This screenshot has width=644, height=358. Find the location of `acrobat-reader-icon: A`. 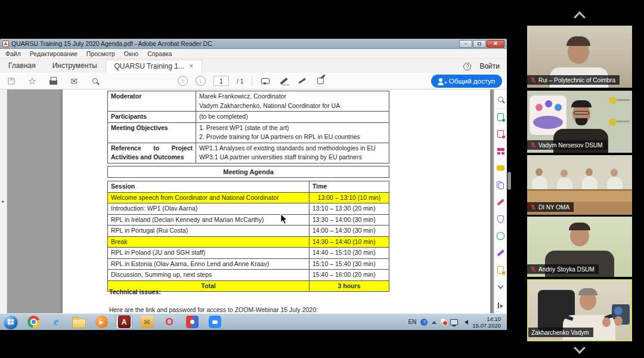

acrobat-reader-icon: A is located at coordinates (6, 44).